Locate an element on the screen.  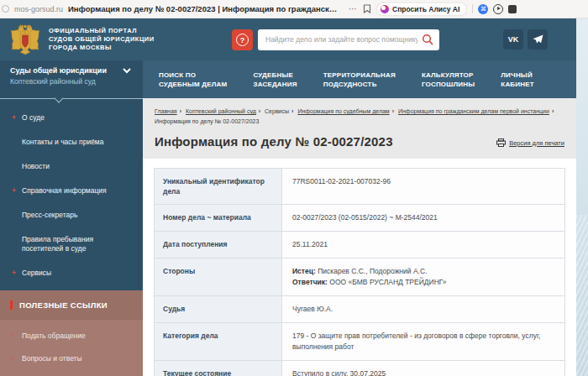
defendant-names: ООО «БМВ РУСЛАНД ТРЕЙДИНГ» is located at coordinates (387, 282).